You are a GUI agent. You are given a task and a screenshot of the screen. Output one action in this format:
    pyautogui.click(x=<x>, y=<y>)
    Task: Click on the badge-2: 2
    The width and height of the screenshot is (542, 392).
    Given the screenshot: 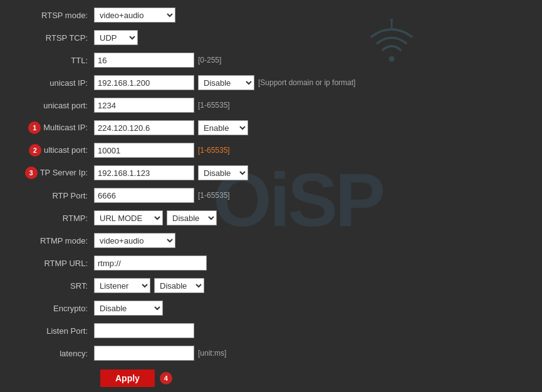 What is the action you would take?
    pyautogui.click(x=35, y=150)
    